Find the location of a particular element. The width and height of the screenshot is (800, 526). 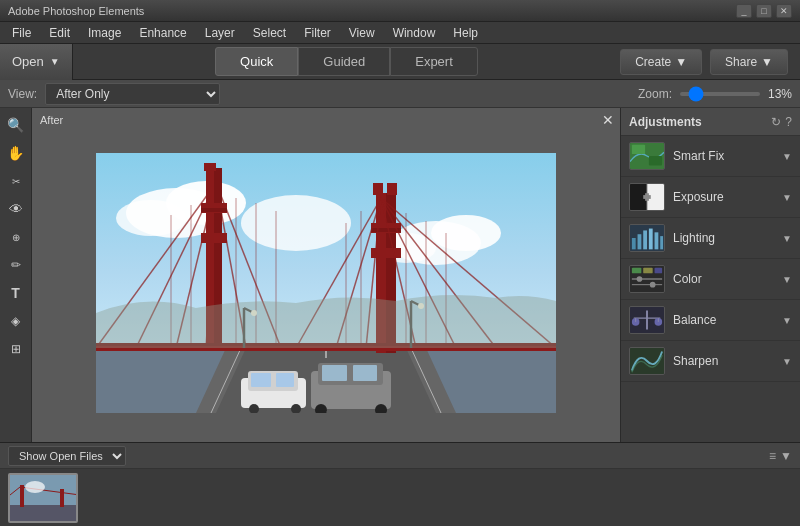

top-toolbar: Open ▼ Quick Guided Expert Create ▼ Shar… is located at coordinates (400, 62).